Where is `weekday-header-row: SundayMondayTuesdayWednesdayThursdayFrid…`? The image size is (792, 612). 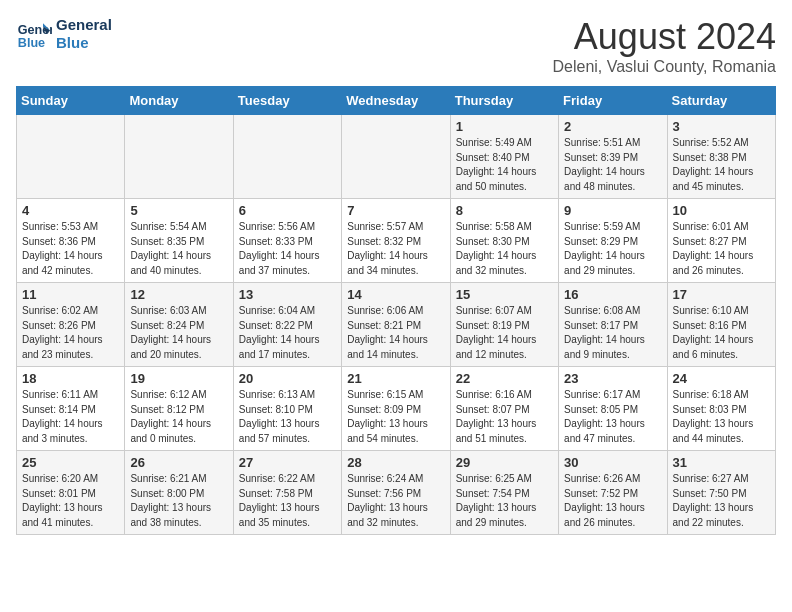 weekday-header-row: SundayMondayTuesdayWednesdayThursdayFrid… is located at coordinates (396, 101).